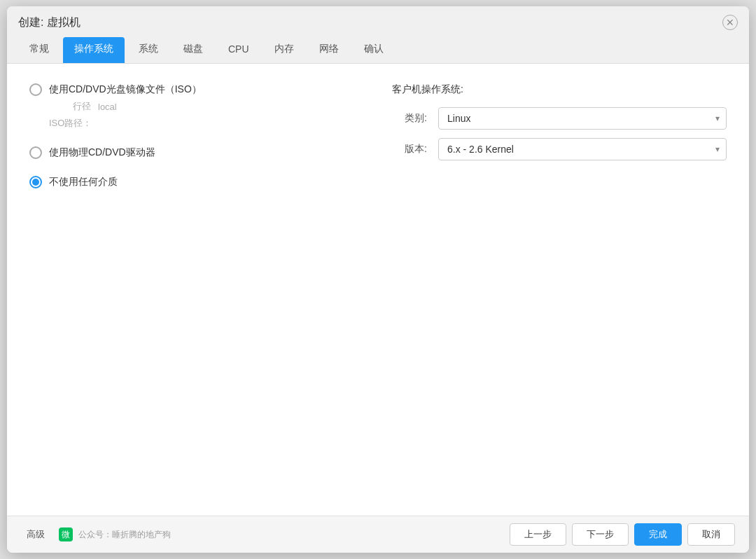 This screenshot has height=559, width=756. Describe the element at coordinates (378, 534) in the screenshot. I see `dialog-footer: 高级 微 公众号：睡折腾的地产狗 上一步 下一步 完成 取消` at that location.